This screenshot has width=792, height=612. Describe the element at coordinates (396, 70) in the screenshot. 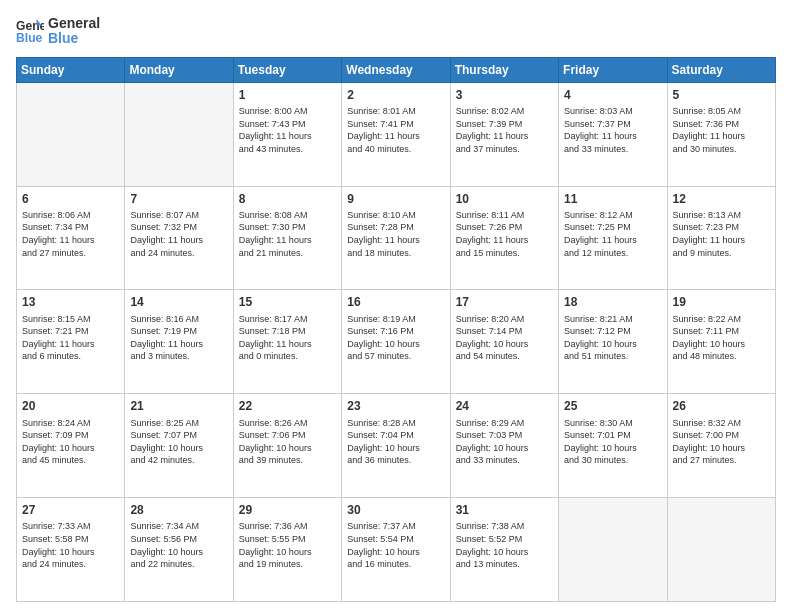

I see `weekday-header-wednesday: Wednesday` at that location.